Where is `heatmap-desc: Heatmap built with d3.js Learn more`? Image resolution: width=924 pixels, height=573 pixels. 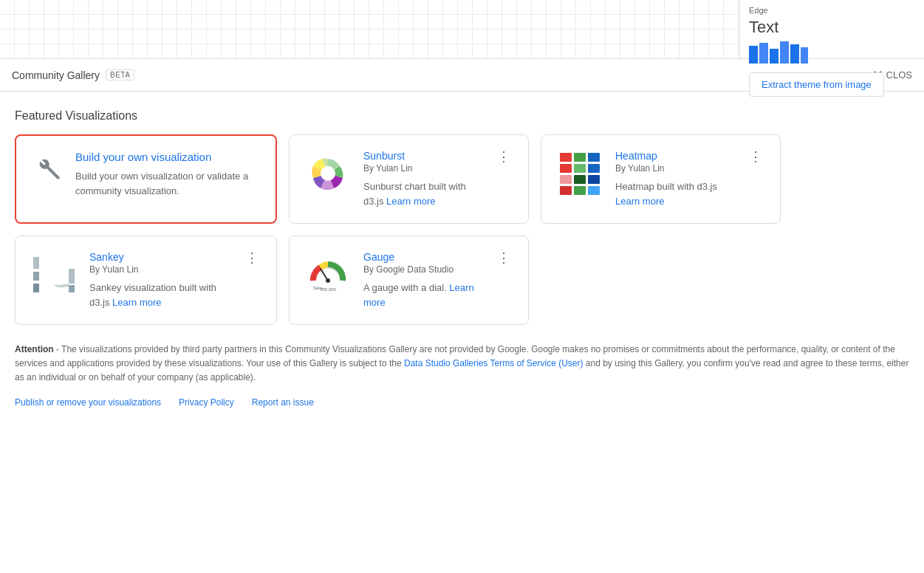
heatmap-desc: Heatmap built with d3.js Learn more is located at coordinates (675, 193).